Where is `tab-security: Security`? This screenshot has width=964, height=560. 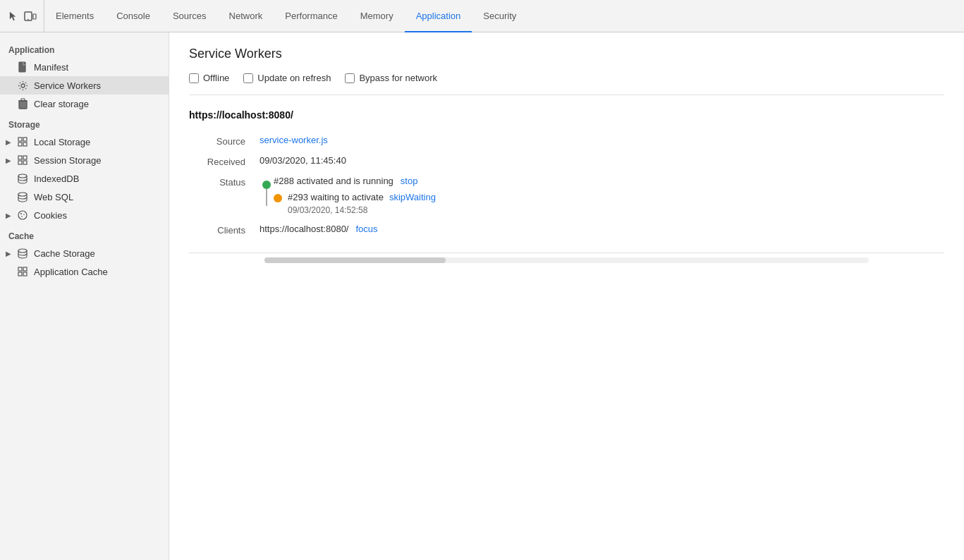 tab-security: Security is located at coordinates (499, 17).